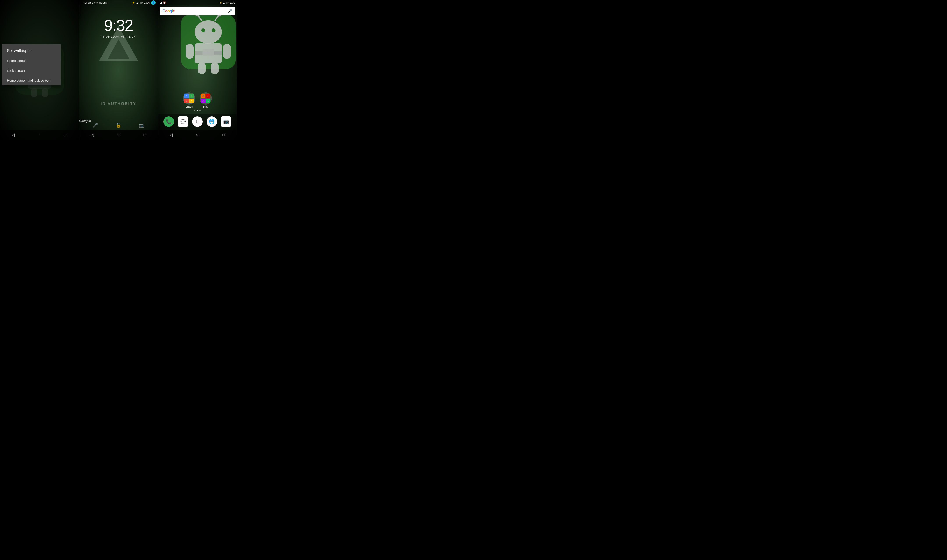 This screenshot has height=560, width=947. I want to click on google-e: e, so click(174, 11).